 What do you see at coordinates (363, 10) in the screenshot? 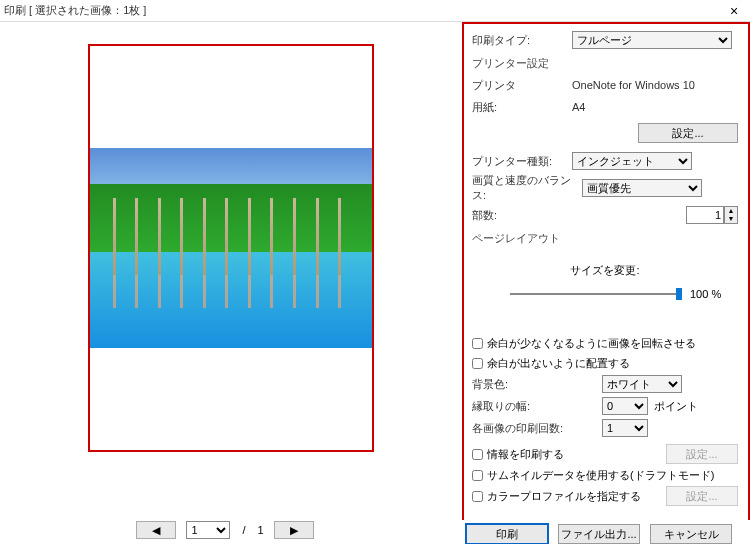
I see `window-title: 印刷 [ 選択された画像：1枚 ]` at bounding box center [363, 10].